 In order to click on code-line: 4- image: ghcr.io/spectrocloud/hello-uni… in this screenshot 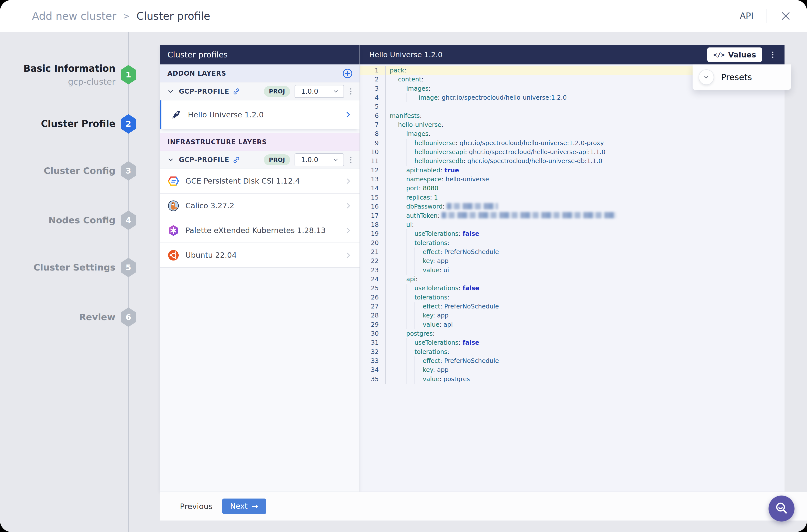, I will do `click(572, 98)`.